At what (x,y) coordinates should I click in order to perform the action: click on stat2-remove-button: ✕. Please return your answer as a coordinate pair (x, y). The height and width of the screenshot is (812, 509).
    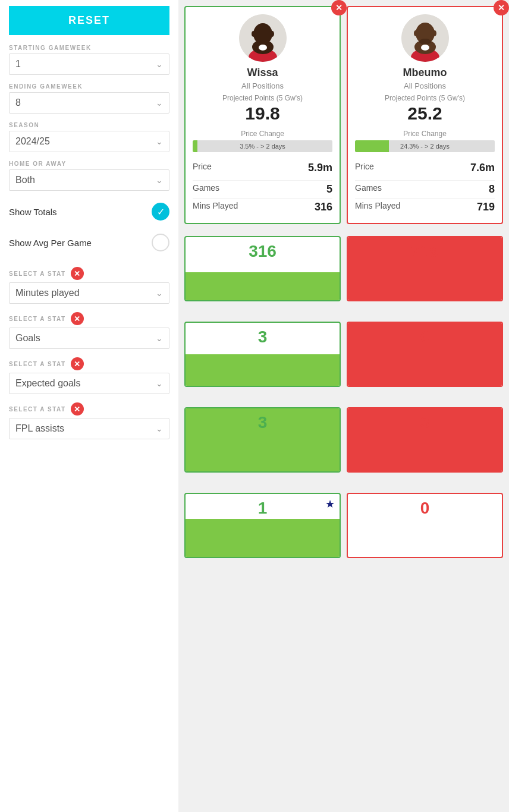
    Looking at the image, I should click on (77, 319).